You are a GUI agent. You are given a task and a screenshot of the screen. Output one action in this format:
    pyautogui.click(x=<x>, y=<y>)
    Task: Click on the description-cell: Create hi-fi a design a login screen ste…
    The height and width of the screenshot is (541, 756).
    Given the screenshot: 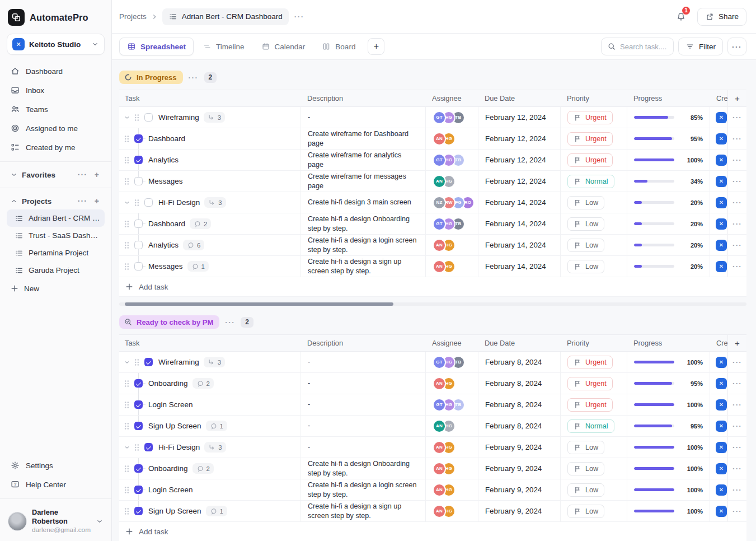 What is the action you would take?
    pyautogui.click(x=363, y=489)
    